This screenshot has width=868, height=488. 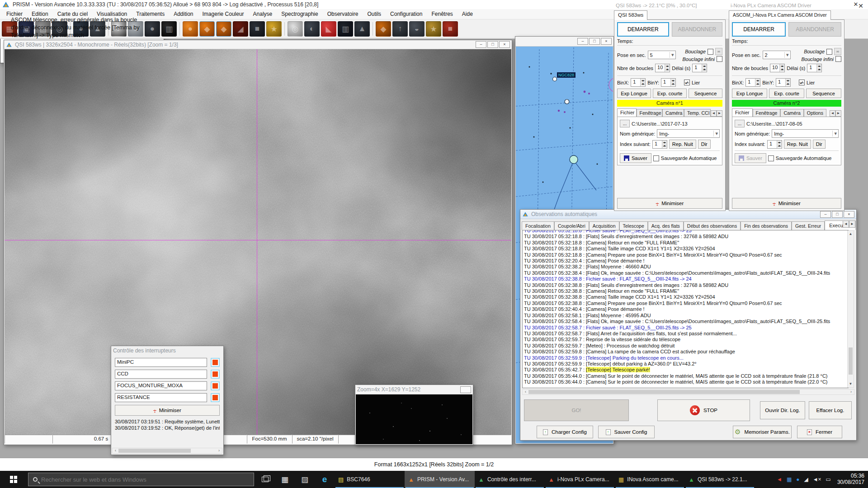 I want to click on tab-telescope: Telescope, so click(x=634, y=226).